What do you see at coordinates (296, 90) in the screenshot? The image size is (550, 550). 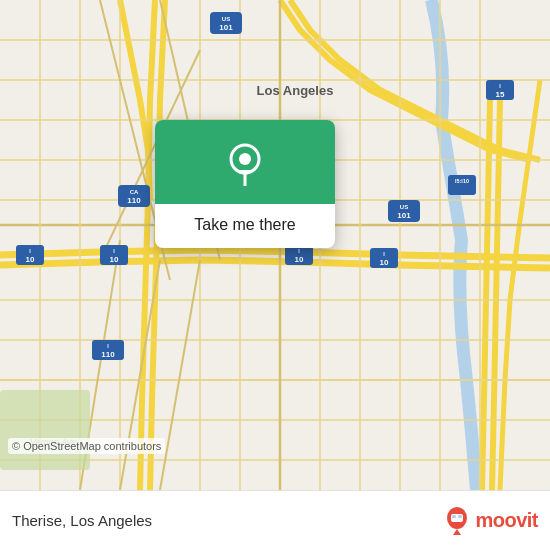 I see `svg-text: Los Angeles` at bounding box center [296, 90].